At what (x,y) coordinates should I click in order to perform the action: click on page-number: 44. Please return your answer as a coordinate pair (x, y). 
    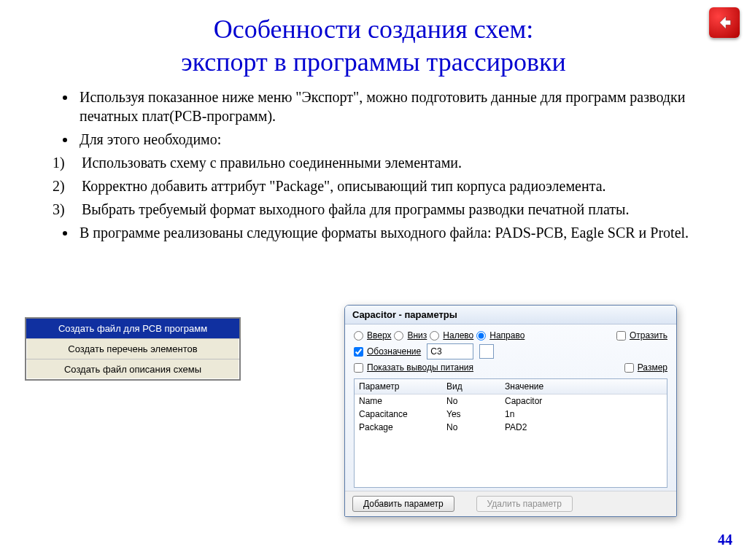
    Looking at the image, I should click on (725, 540).